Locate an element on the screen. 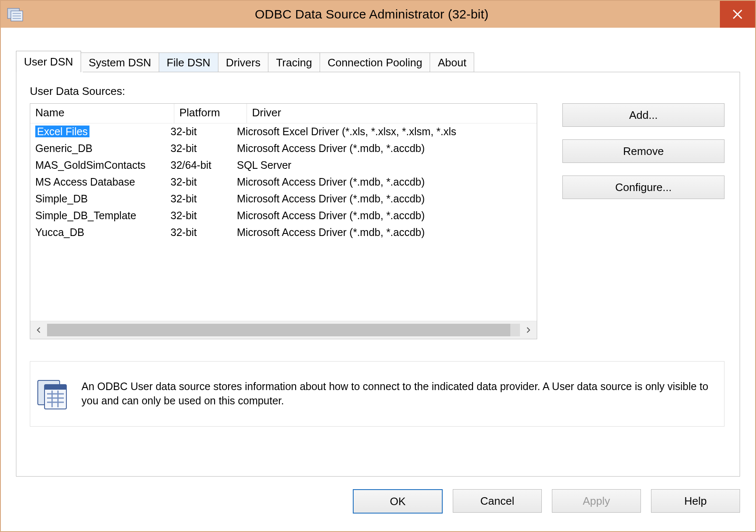 The image size is (756, 532). table-row: Simple_DB_Template32-bitMicrosoft Access… is located at coordinates (284, 215).